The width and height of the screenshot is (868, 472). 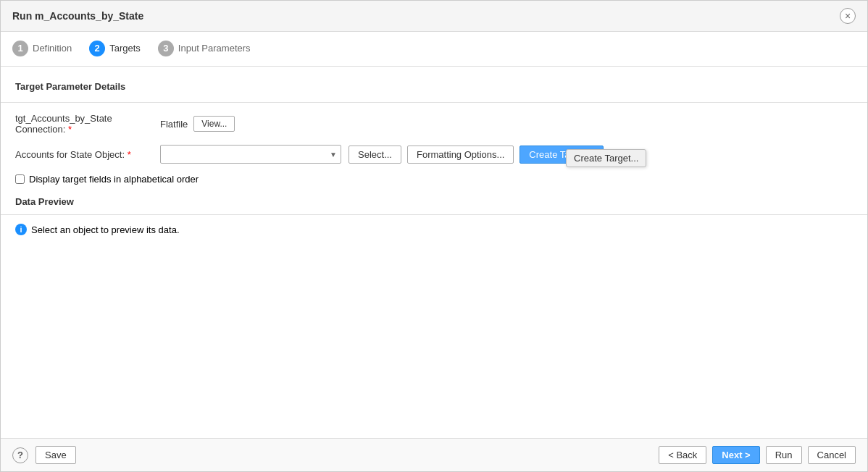 I want to click on tab-circle-input: 3, so click(x=166, y=49).